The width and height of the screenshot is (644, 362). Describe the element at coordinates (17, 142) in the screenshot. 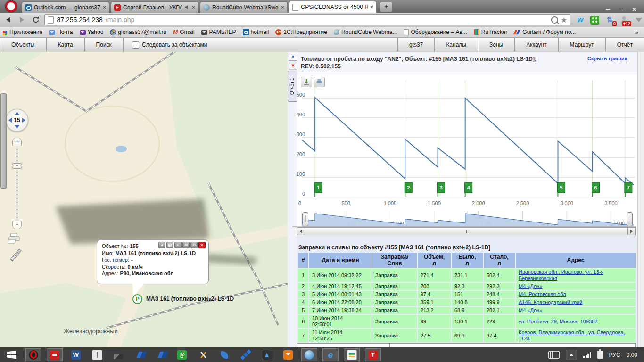

I see `zoom-in-button: +` at that location.